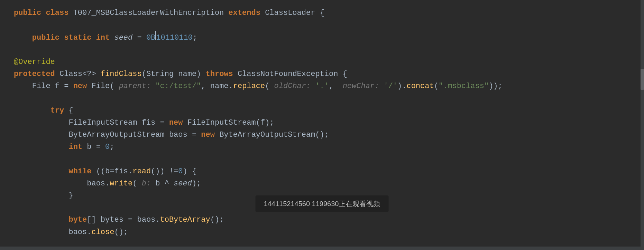 The height and width of the screenshot is (250, 644). I want to click on fis-constructor: FileInputStream(f);, so click(231, 123).